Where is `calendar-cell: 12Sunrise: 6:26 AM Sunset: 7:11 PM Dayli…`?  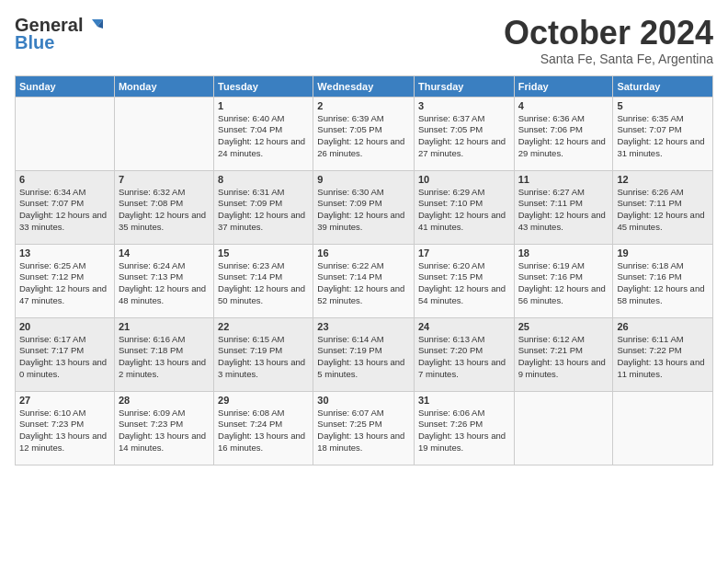
calendar-cell: 12Sunrise: 6:26 AM Sunset: 7:11 PM Dayli… is located at coordinates (664, 207).